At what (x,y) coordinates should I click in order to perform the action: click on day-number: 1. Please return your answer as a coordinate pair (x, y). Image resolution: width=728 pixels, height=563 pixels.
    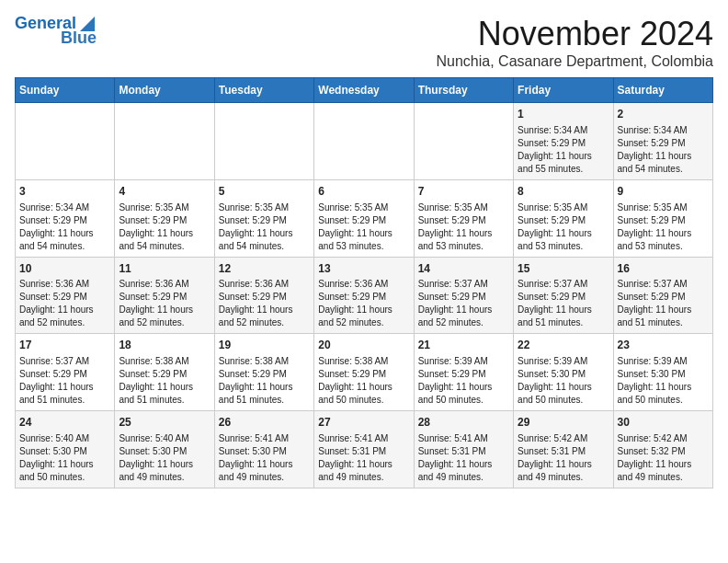
    Looking at the image, I should click on (563, 114).